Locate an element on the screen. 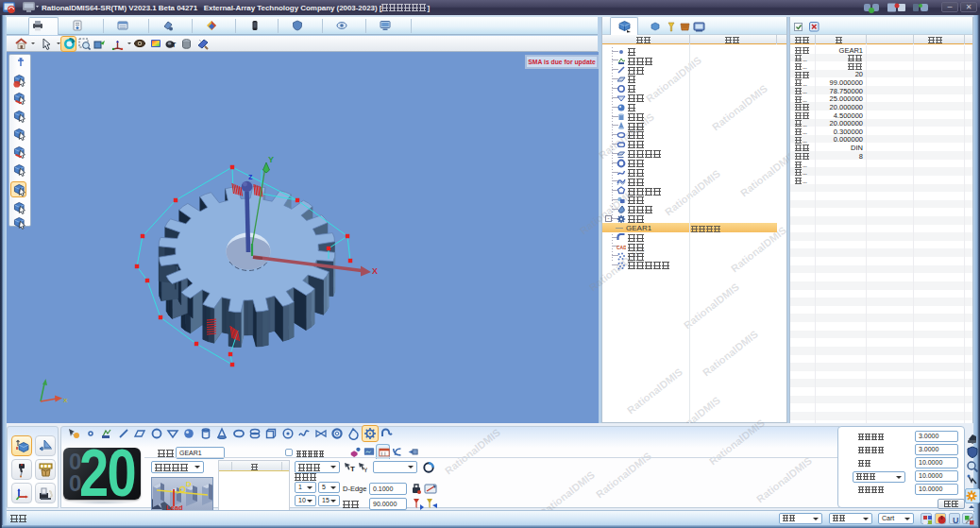  svg-text: x is located at coordinates (66, 400).